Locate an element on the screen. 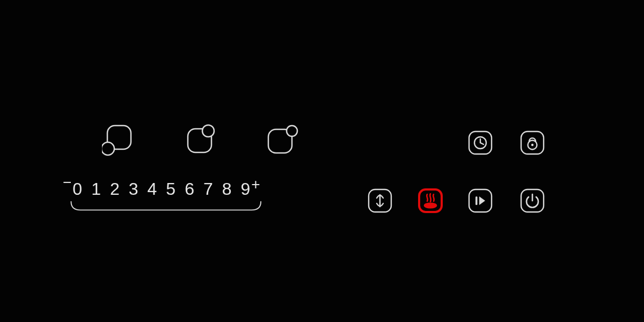 The width and height of the screenshot is (644, 322). zone-selector-row is located at coordinates (200, 140).